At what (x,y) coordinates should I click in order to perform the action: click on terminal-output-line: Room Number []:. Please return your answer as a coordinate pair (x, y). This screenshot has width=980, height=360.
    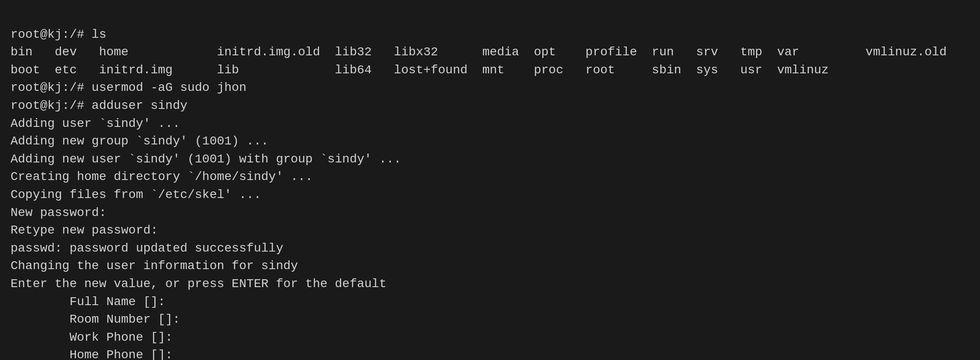
    Looking at the image, I should click on (490, 320).